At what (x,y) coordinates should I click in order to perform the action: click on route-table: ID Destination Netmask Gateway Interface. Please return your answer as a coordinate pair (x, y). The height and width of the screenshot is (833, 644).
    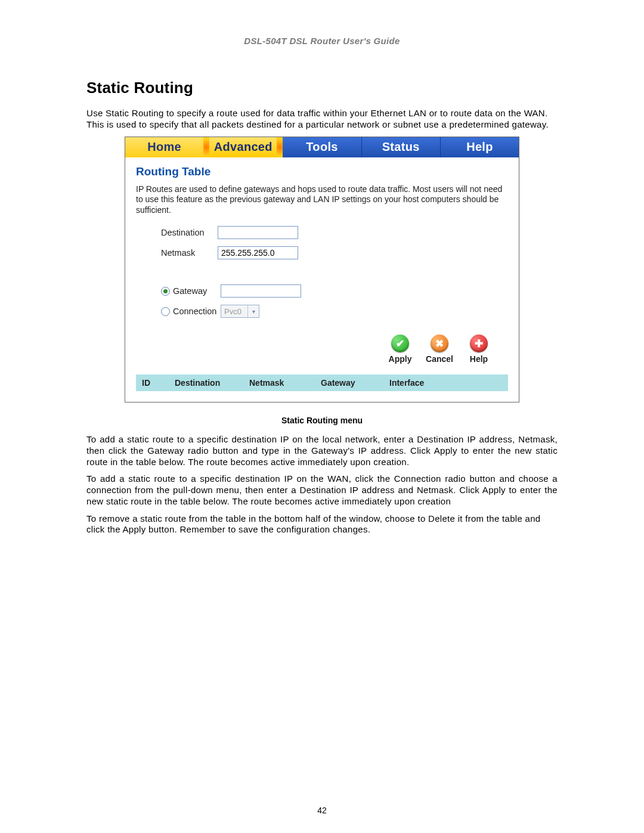
    Looking at the image, I should click on (322, 383).